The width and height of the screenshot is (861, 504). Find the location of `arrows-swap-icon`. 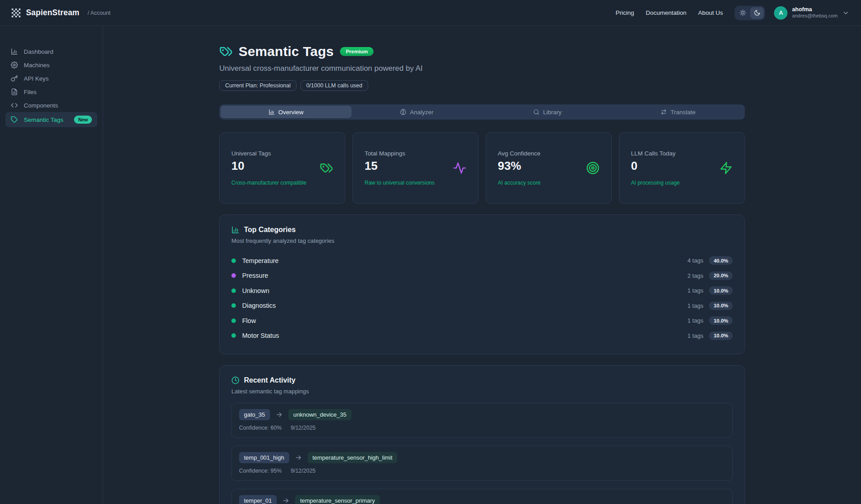

arrows-swap-icon is located at coordinates (664, 112).